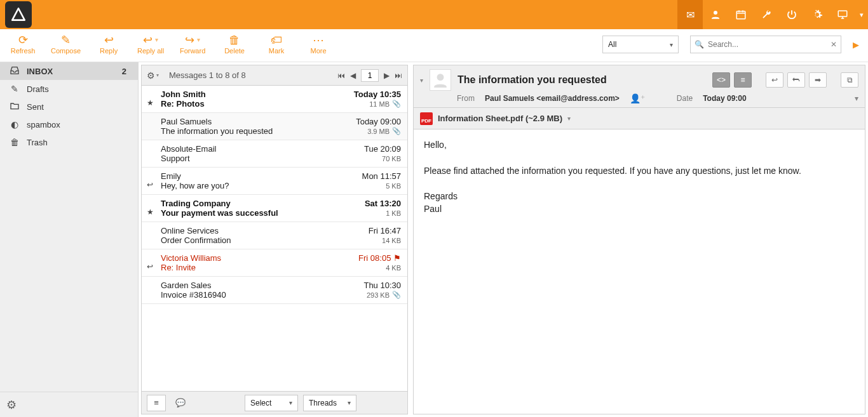 Image resolution: width=868 pixels, height=417 pixels. What do you see at coordinates (275, 291) in the screenshot?
I see `message-row: Garden SalesThu 10:30Invoice #3816940293…` at bounding box center [275, 291].